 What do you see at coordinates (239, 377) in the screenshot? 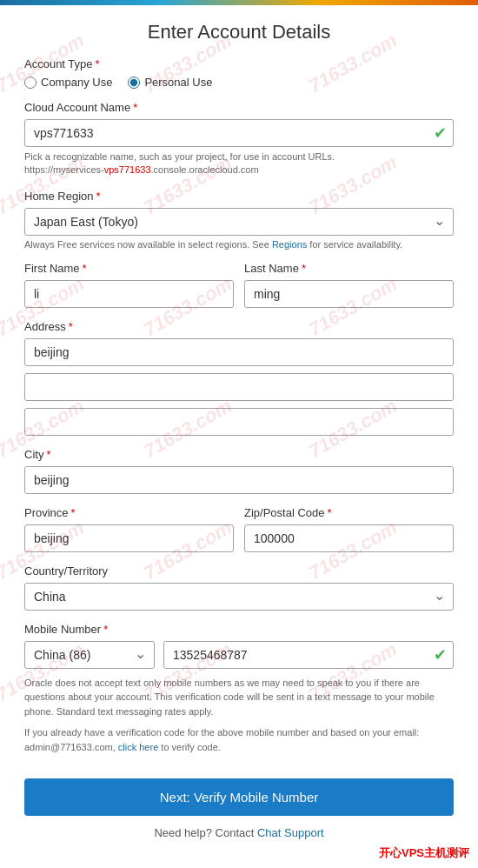
I see `address-section: Address *` at bounding box center [239, 377].